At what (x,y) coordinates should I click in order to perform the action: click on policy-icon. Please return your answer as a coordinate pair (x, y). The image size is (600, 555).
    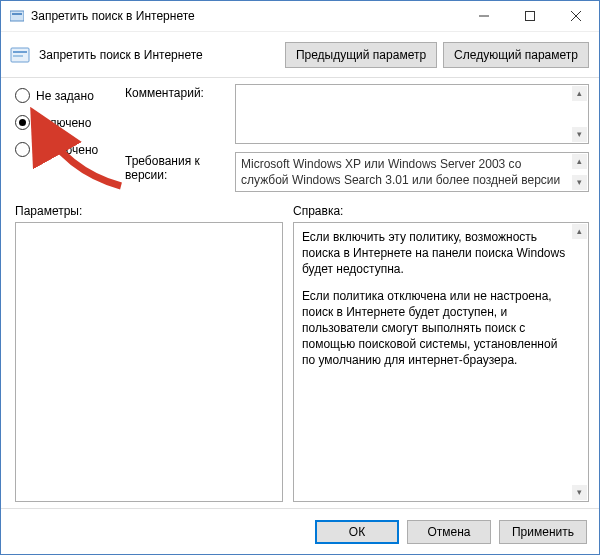
    Looking at the image, I should click on (20, 55).